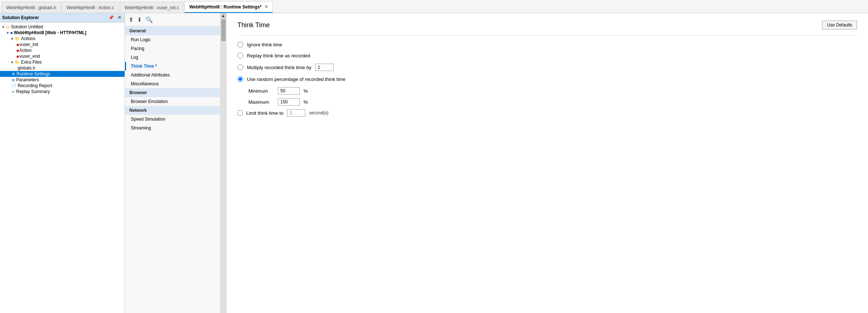 This screenshot has height=313, width=868. Describe the element at coordinates (553, 96) in the screenshot. I see `random-sub-options: Minimum % Maximum %` at that location.